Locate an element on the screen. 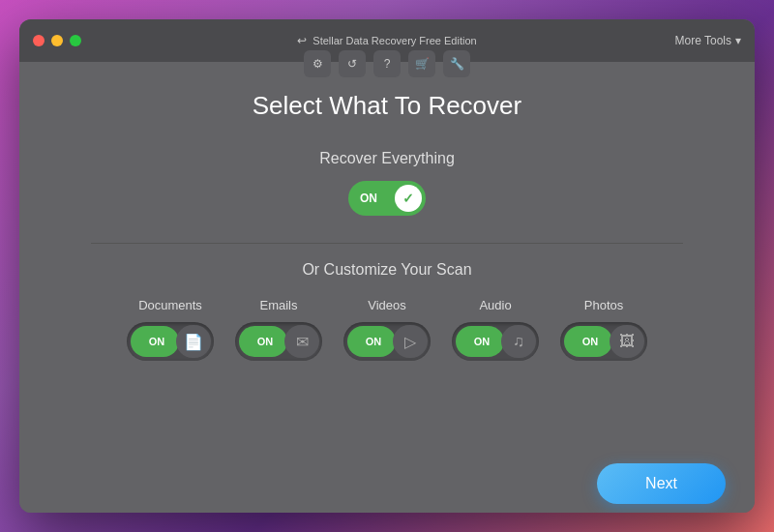  audio-label: Audio is located at coordinates (495, 306).